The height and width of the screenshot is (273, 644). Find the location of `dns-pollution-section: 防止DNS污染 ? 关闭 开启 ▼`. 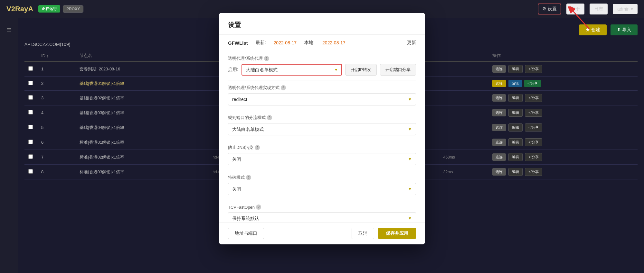

dns-pollution-section: 防止DNS污染 ? 关闭 开启 ▼ is located at coordinates (322, 155).